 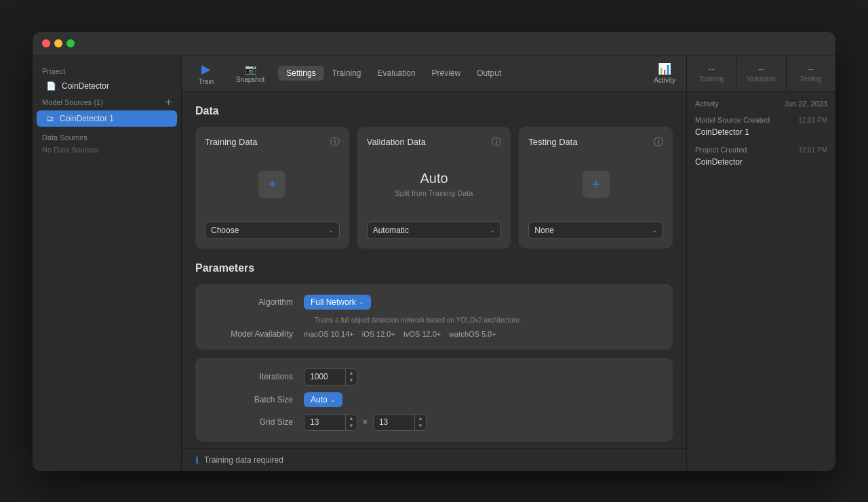 I want to click on tab-evaluation: Evaluation, so click(x=397, y=73).